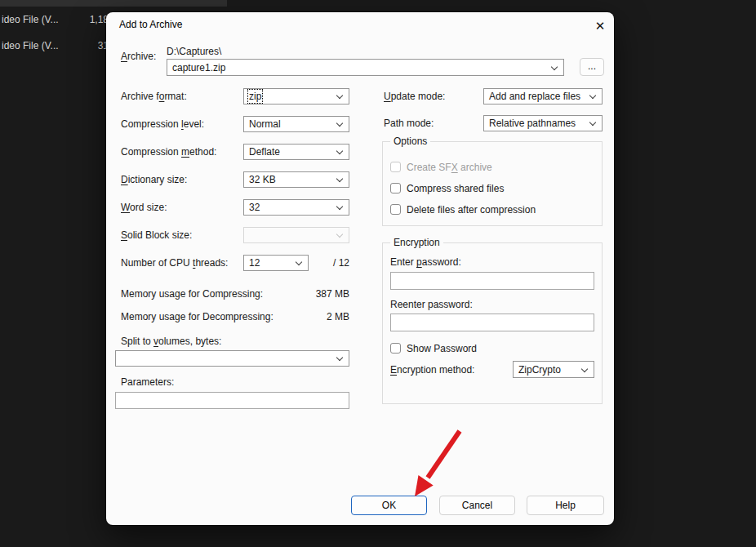 This screenshot has height=547, width=756. I want to click on parameters-label: Parameters:, so click(147, 382).